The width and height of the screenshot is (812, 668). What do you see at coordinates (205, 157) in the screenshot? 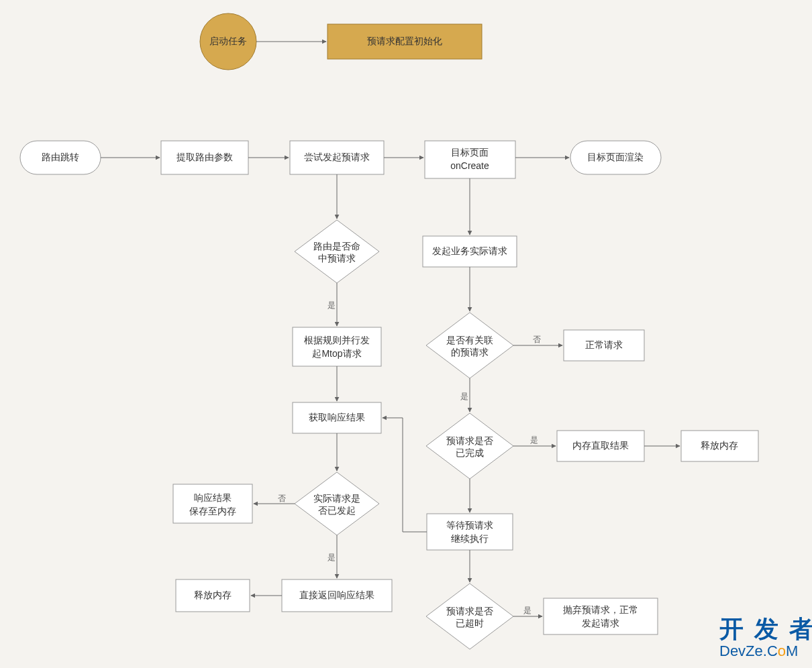
I see `label-extract-params: 提取路由参数` at bounding box center [205, 157].